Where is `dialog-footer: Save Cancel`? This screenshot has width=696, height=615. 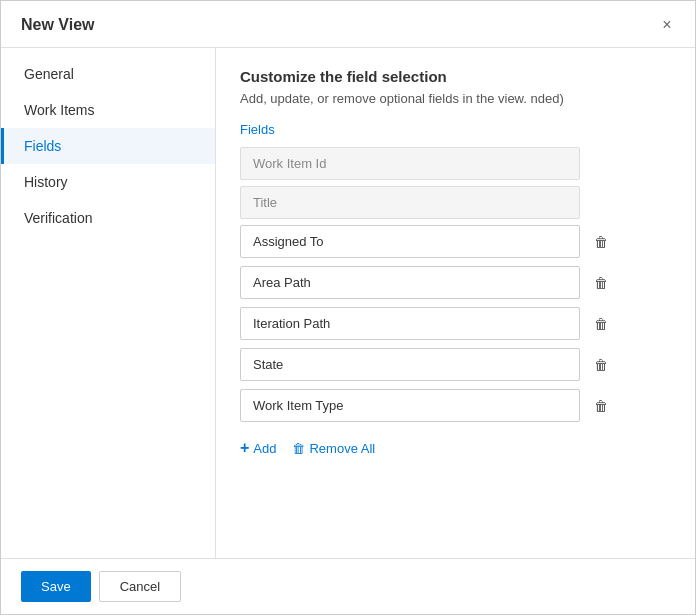
dialog-footer: Save Cancel is located at coordinates (348, 586).